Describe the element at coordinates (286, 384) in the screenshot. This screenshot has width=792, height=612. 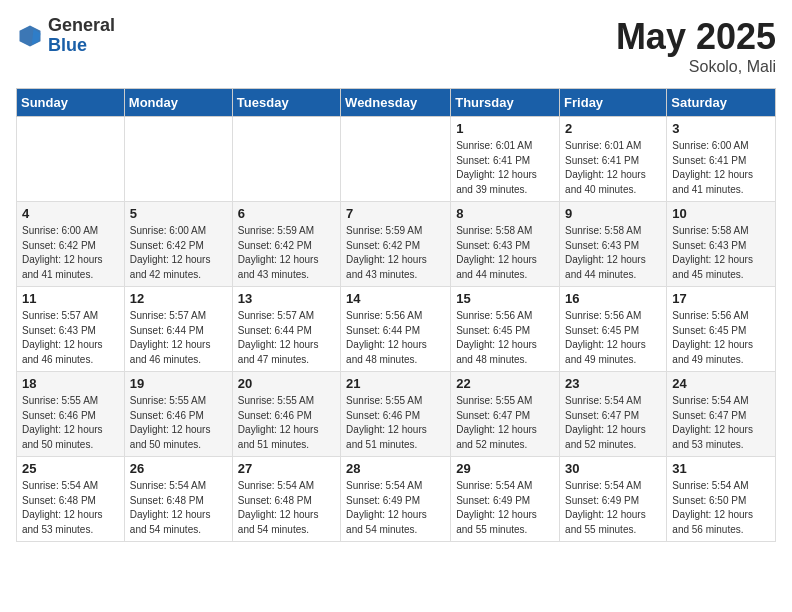
I see `day-number: 20` at that location.